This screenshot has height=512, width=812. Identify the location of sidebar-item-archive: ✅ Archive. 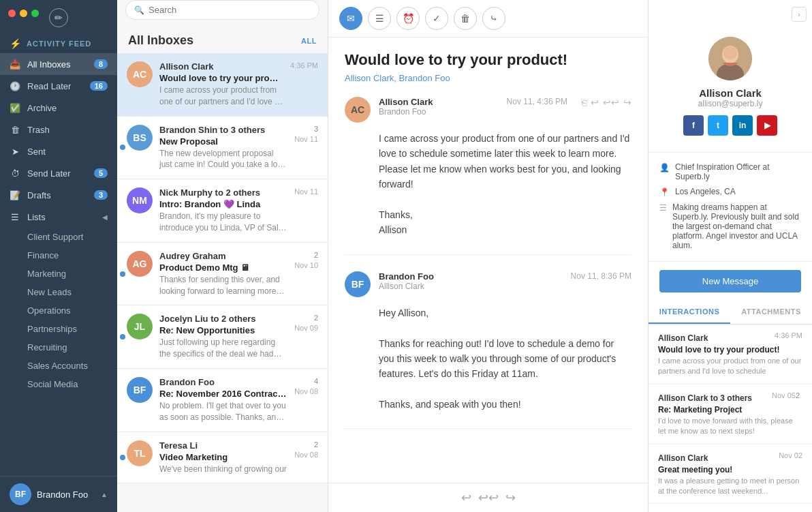
(59, 108).